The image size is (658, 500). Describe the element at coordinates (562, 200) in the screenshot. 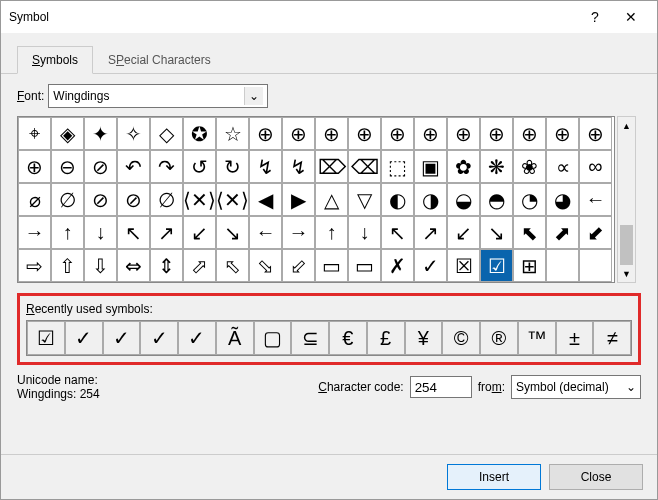

I see `symbol-cell: ◕` at that location.